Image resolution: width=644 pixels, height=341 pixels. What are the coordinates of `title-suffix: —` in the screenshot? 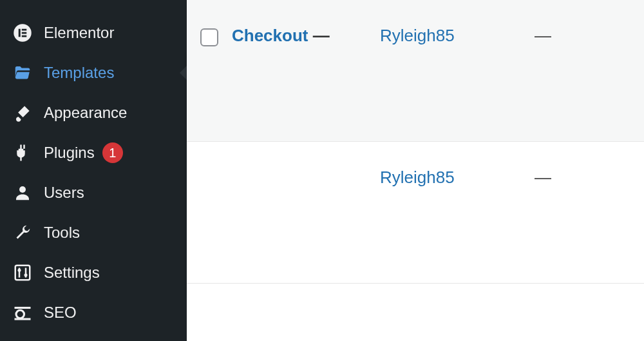 It's located at (318, 35).